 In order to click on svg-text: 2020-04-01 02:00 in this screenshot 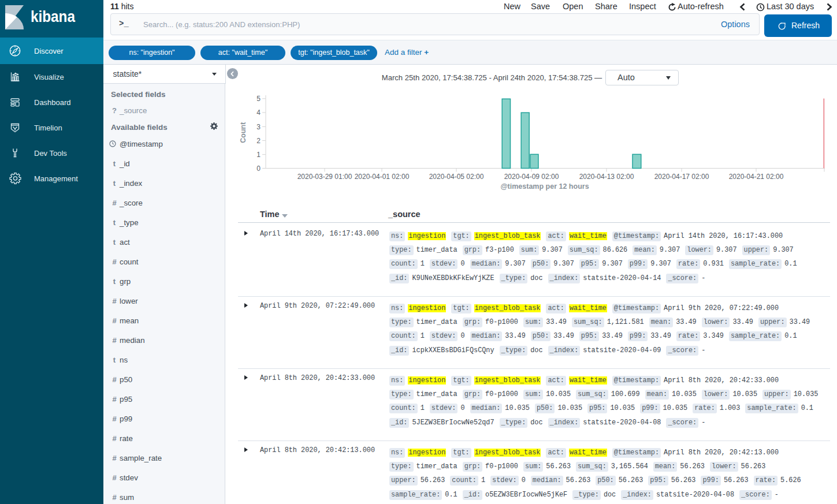, I will do `click(382, 177)`.